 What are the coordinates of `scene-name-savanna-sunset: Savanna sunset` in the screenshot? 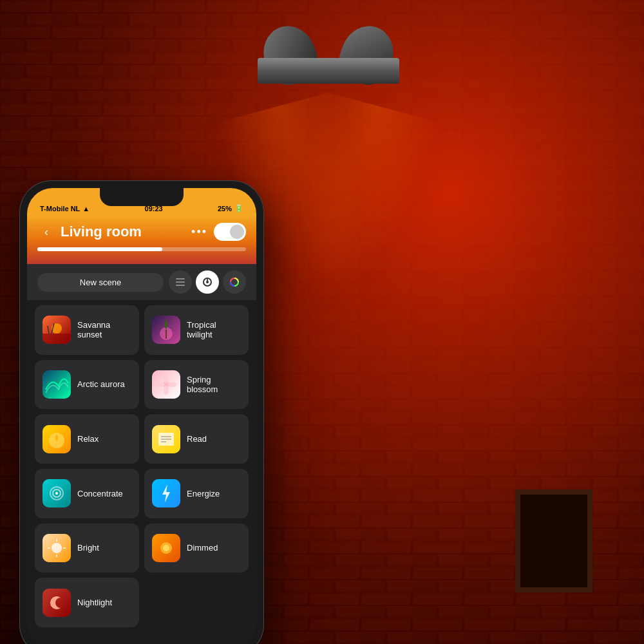 It's located at (104, 330).